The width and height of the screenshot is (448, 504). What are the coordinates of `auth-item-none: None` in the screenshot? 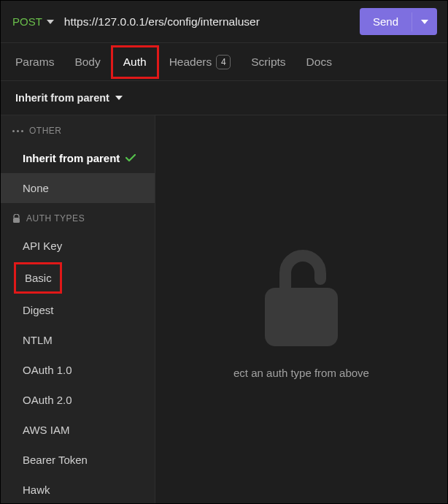 It's located at (77, 188).